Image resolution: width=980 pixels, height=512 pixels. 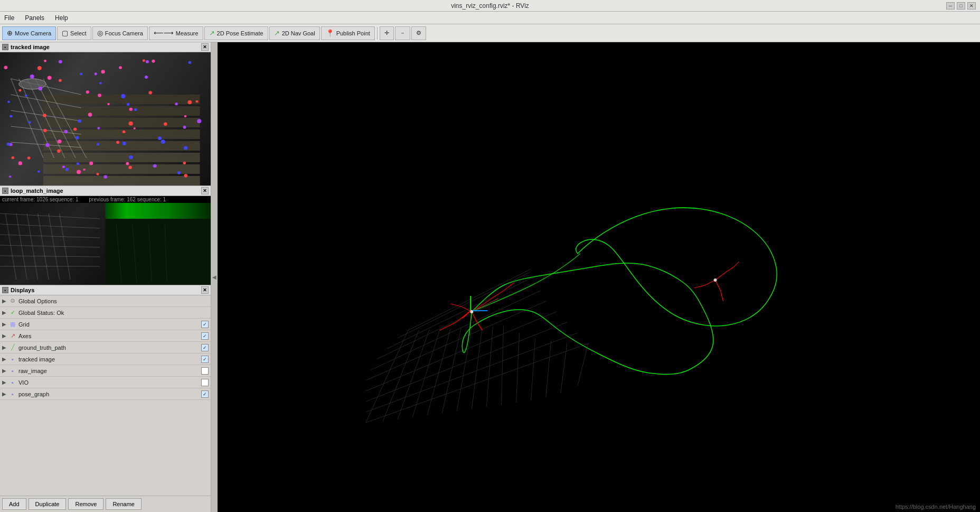 What do you see at coordinates (490, 33) in the screenshot?
I see `toolbar: ⊕ Move Camera ▢ Select ◎ Focus Camera ⟵⟶…` at bounding box center [490, 33].